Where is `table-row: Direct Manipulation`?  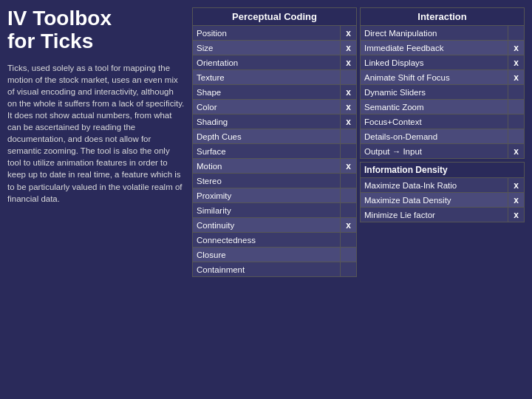 table-row: Direct Manipulation is located at coordinates (443, 33).